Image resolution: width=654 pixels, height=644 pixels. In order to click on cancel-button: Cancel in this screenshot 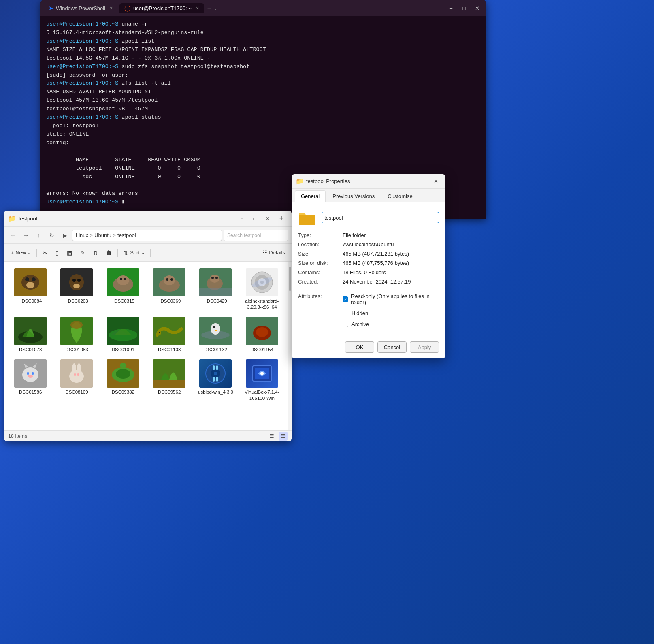, I will do `click(392, 347)`.